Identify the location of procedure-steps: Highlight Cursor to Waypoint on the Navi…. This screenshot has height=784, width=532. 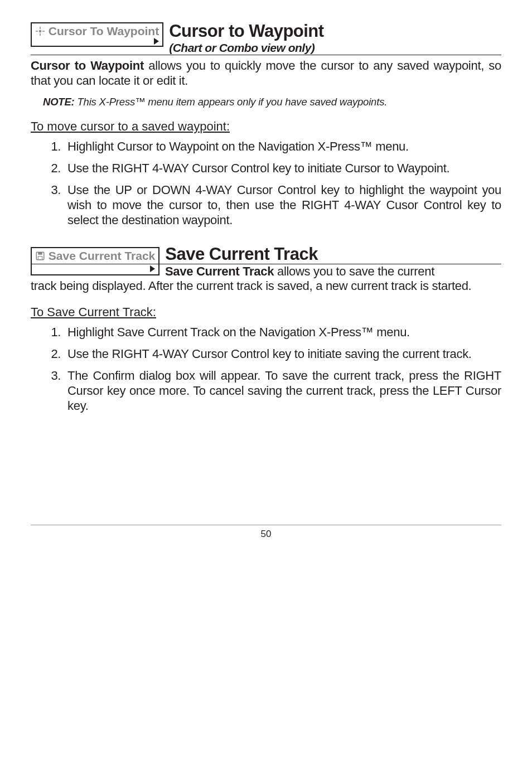
(266, 183).